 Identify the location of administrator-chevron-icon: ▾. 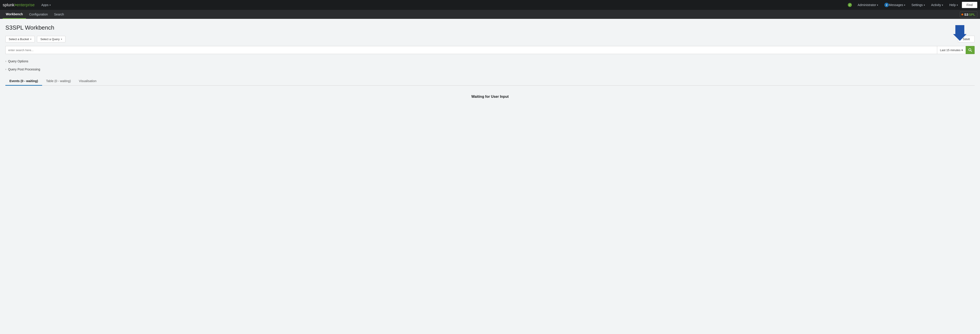
(877, 5).